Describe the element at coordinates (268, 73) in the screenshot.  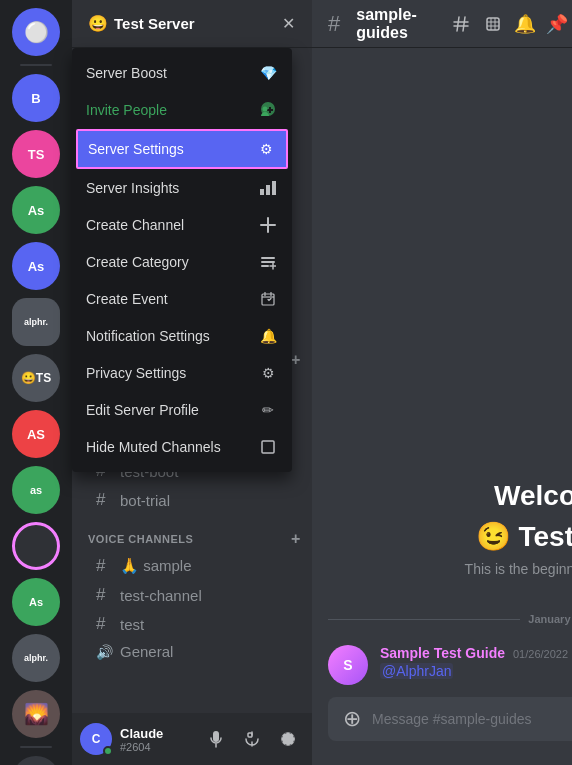
I see `boost-icon: 💎` at that location.